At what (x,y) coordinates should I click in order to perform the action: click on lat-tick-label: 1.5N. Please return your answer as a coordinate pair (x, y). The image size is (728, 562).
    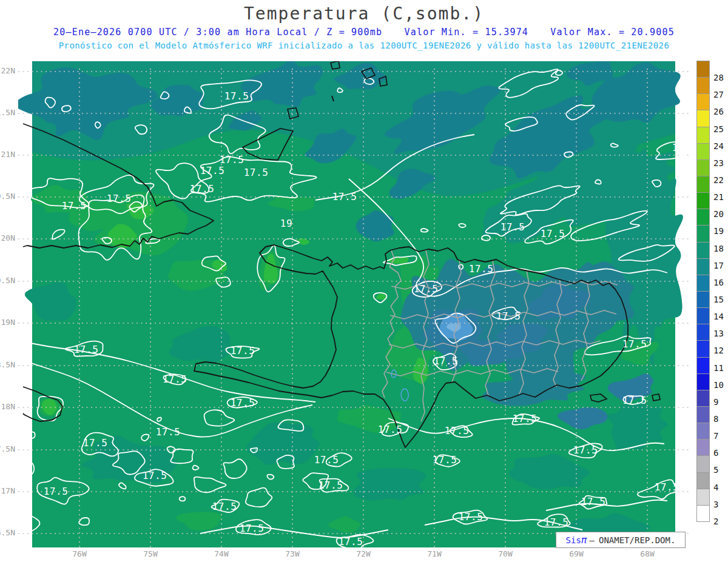
    Looking at the image, I should click on (7, 113).